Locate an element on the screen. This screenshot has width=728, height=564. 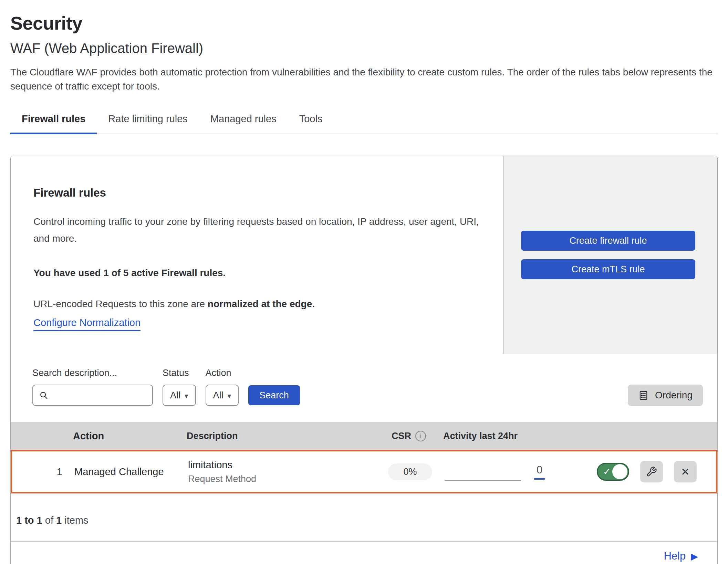
help-link: Help ▶ is located at coordinates (681, 556).